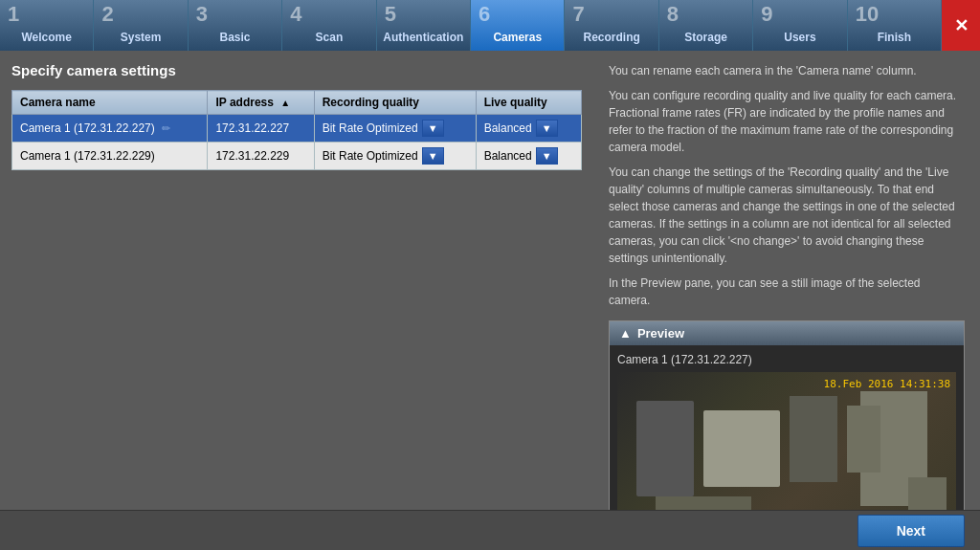 This screenshot has height=550, width=980. What do you see at coordinates (767, 14) in the screenshot?
I see `step-number-9: 9` at bounding box center [767, 14].